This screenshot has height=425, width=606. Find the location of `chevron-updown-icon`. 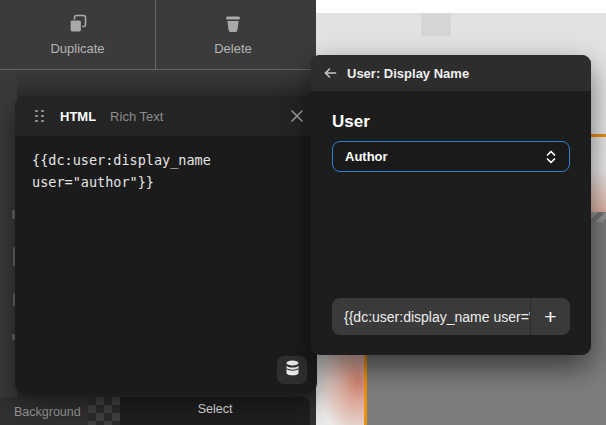

chevron-updown-icon is located at coordinates (551, 157).